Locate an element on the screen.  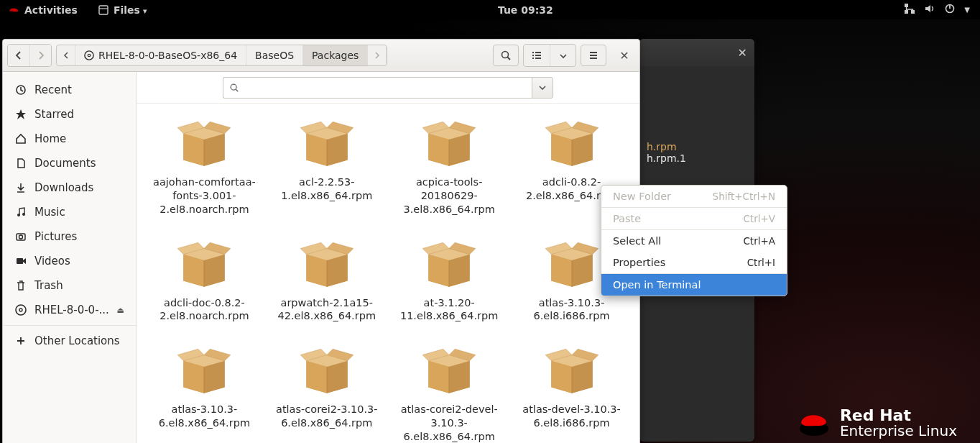
sidebar-item-device: RHEL-8-0-0-...⏏ is located at coordinates (69, 312).